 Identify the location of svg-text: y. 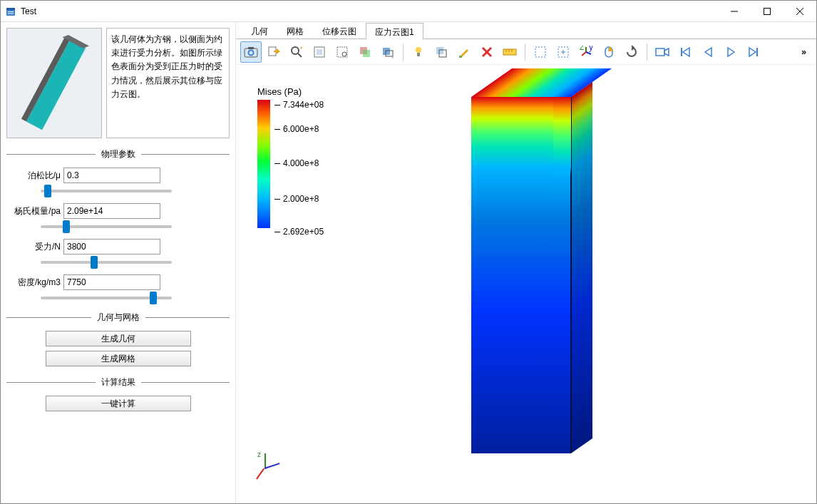
(590, 48).